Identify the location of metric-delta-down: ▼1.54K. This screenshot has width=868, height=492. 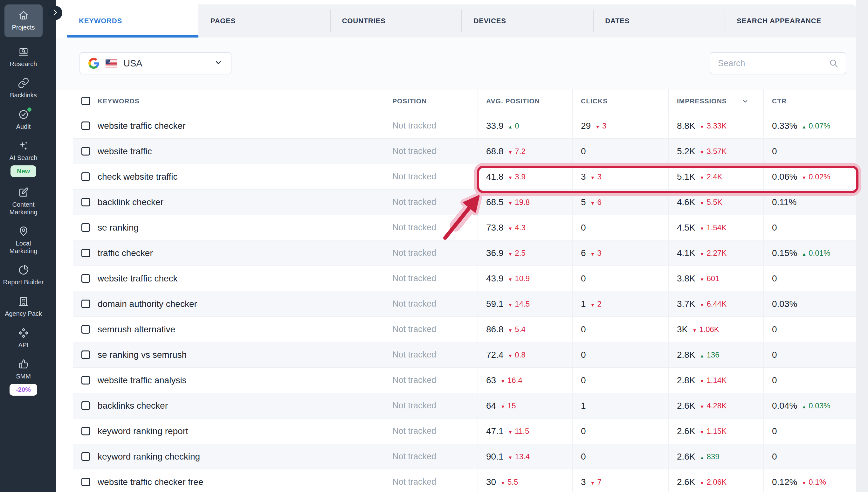
(713, 228).